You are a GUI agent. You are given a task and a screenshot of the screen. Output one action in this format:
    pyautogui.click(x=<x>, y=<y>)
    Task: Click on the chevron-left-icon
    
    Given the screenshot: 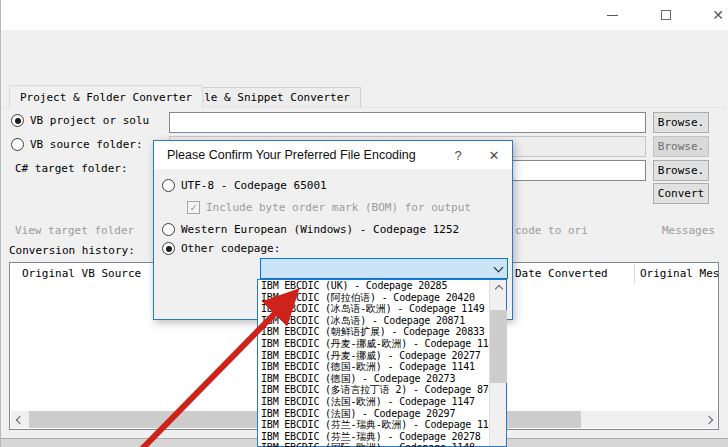 What is the action you would take?
    pyautogui.click(x=19, y=419)
    